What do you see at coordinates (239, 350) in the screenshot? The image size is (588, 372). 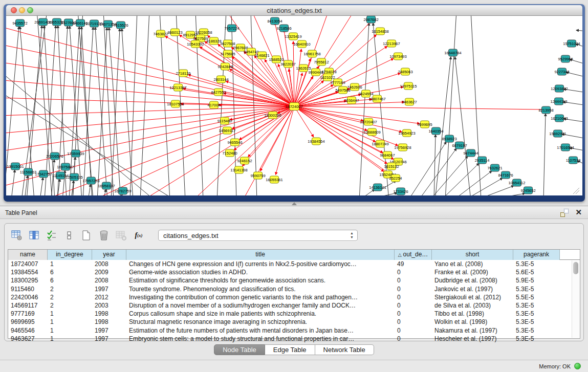 I see `tab-node-table: Node Table` at bounding box center [239, 350].